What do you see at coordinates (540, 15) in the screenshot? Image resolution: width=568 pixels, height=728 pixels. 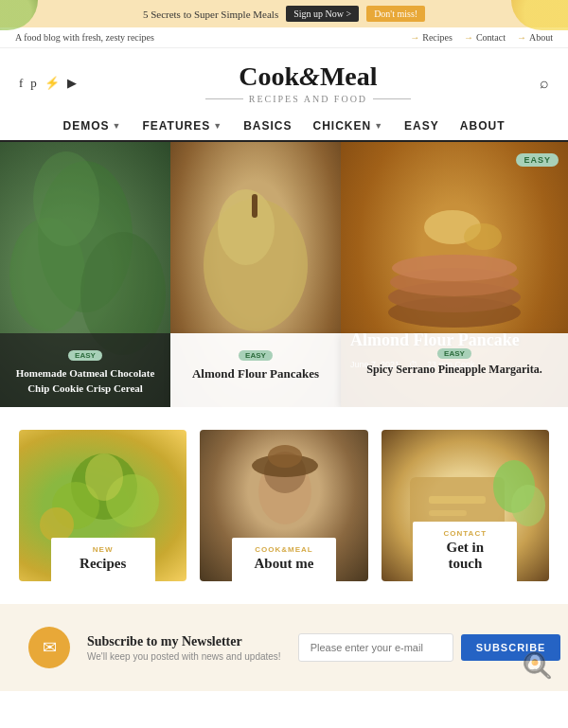 I see `top-bar-lemon-deco` at bounding box center [540, 15].